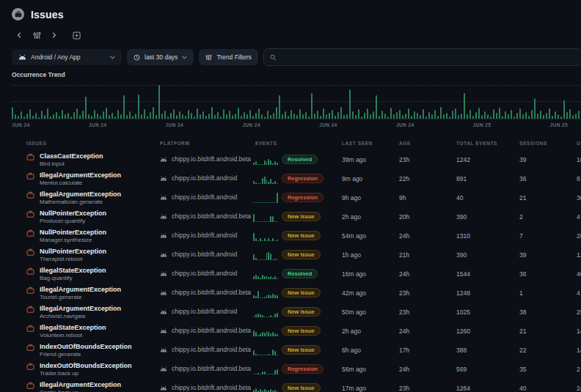  Describe the element at coordinates (351, 198) in the screenshot. I see `last-seen-cell: 9h ago` at that location.